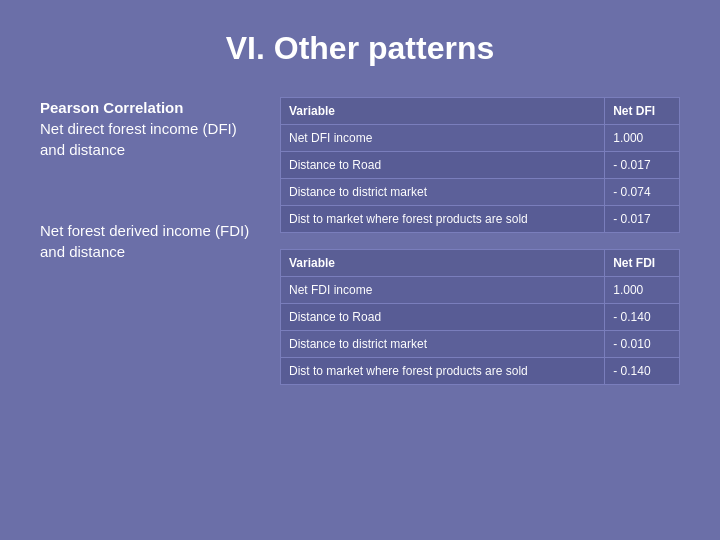 The image size is (720, 540). I want to click on cell-fdi-r1-var: Net FDI income, so click(443, 290).